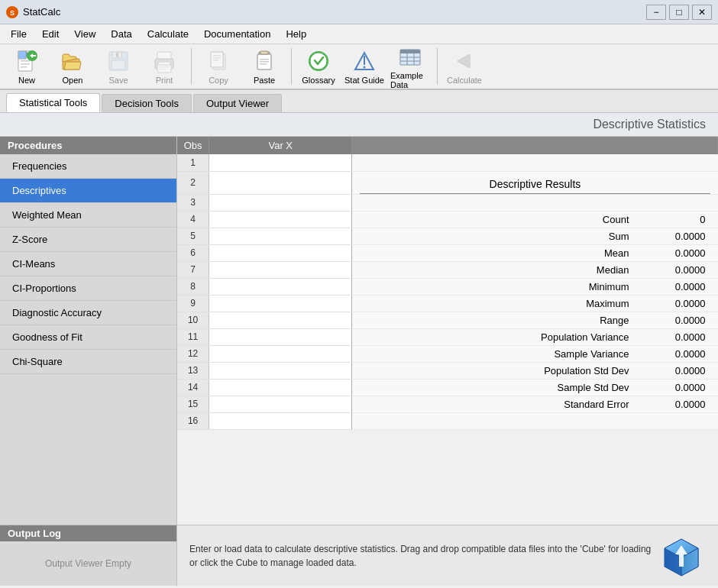  What do you see at coordinates (296, 34) in the screenshot?
I see `menu-help: Help` at bounding box center [296, 34].